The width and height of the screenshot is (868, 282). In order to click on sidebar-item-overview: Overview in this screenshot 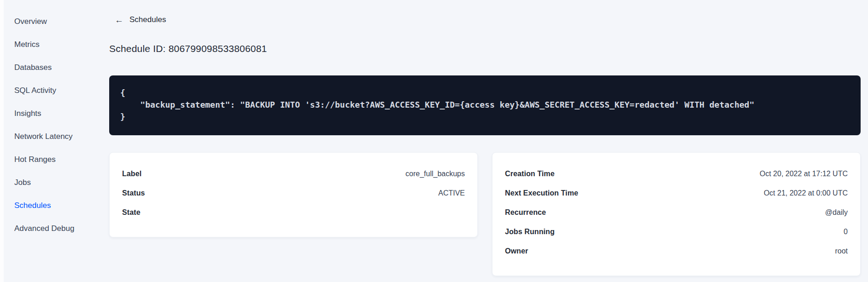, I will do `click(58, 22)`.